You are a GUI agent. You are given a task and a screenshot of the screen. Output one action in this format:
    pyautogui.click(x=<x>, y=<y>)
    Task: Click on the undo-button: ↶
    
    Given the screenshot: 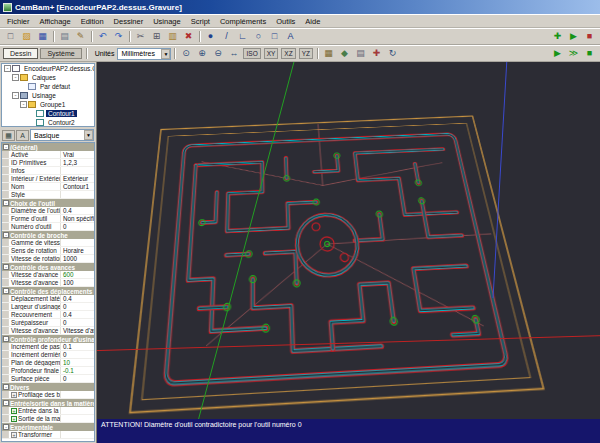 What is the action you would take?
    pyautogui.click(x=102, y=37)
    